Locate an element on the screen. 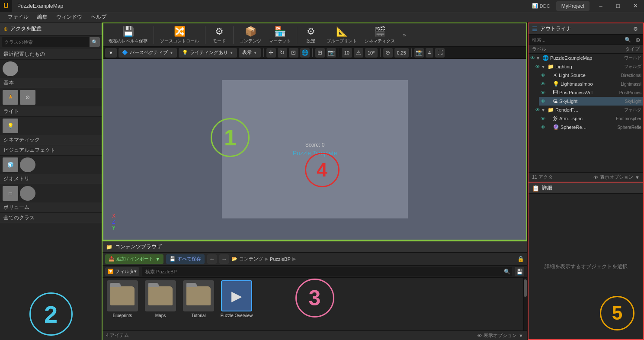 The image size is (644, 340). tree-item-render-folder: 👁 ▼ 📁 RenderF… フォルダ is located at coordinates (588, 110).